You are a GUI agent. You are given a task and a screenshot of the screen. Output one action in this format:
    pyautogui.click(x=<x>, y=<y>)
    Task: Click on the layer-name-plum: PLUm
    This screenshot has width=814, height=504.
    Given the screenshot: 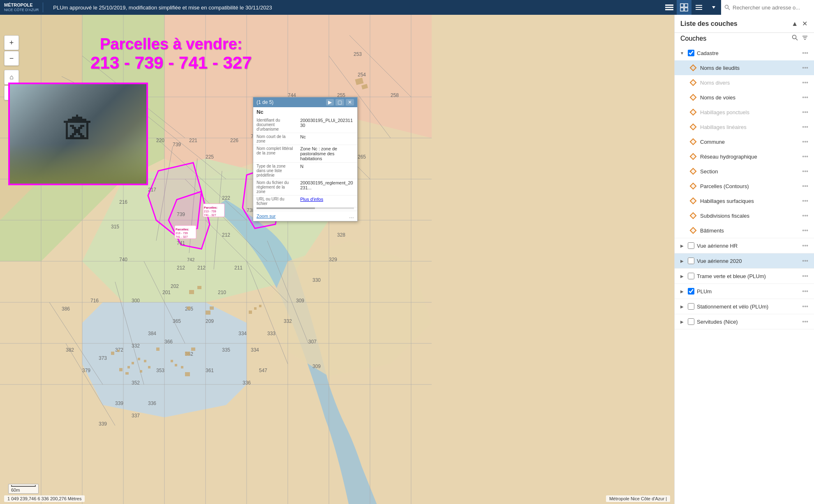 What is the action you would take?
    pyautogui.click(x=749, y=292)
    